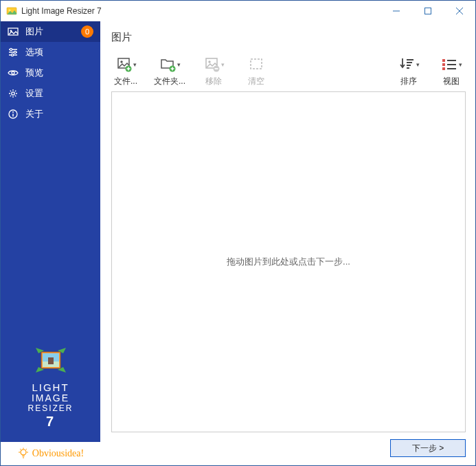 This screenshot has height=466, width=476. What do you see at coordinates (51, 32) in the screenshot?
I see `sidebar-item-images: 图片 0` at bounding box center [51, 32].